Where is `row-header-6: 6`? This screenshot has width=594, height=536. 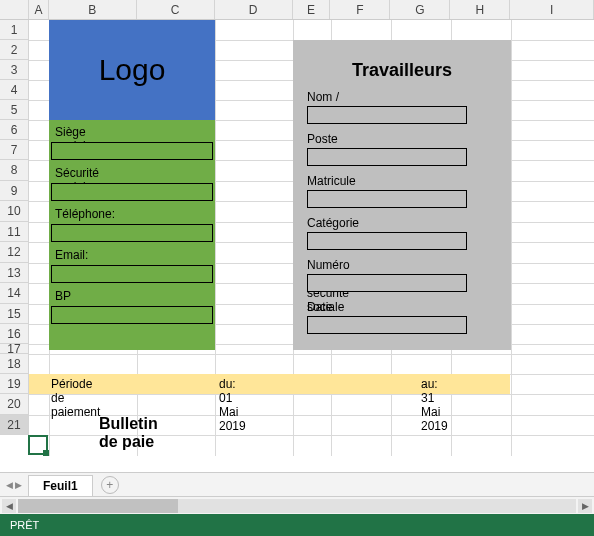
row-header-6: 6 is located at coordinates (14, 130).